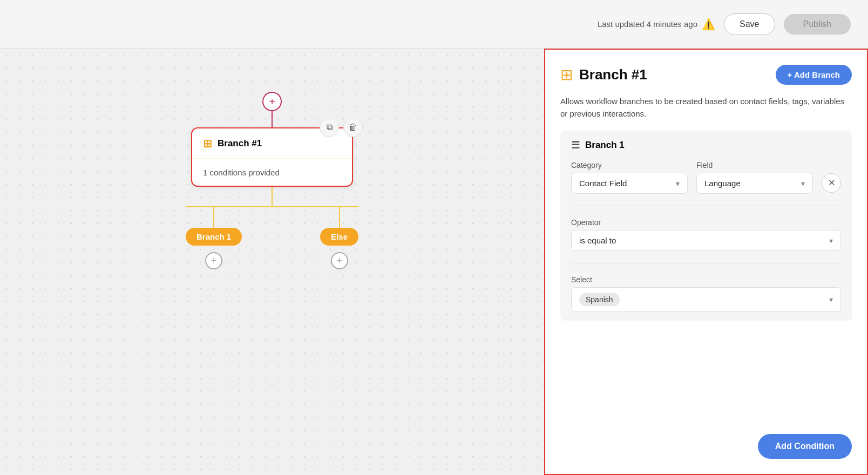 This screenshot has width=868, height=475. Describe the element at coordinates (814, 74) in the screenshot. I see `add-branch-button: + Add Branch` at that location.